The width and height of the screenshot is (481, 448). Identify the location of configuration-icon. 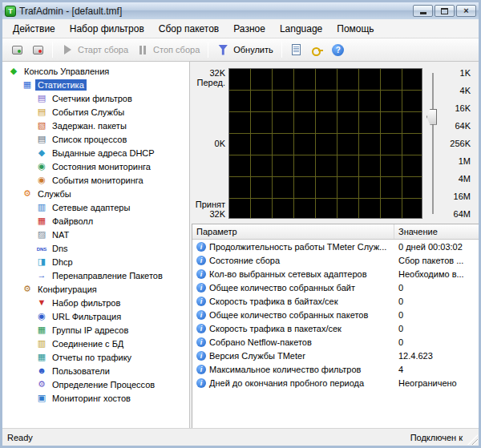
(27, 289).